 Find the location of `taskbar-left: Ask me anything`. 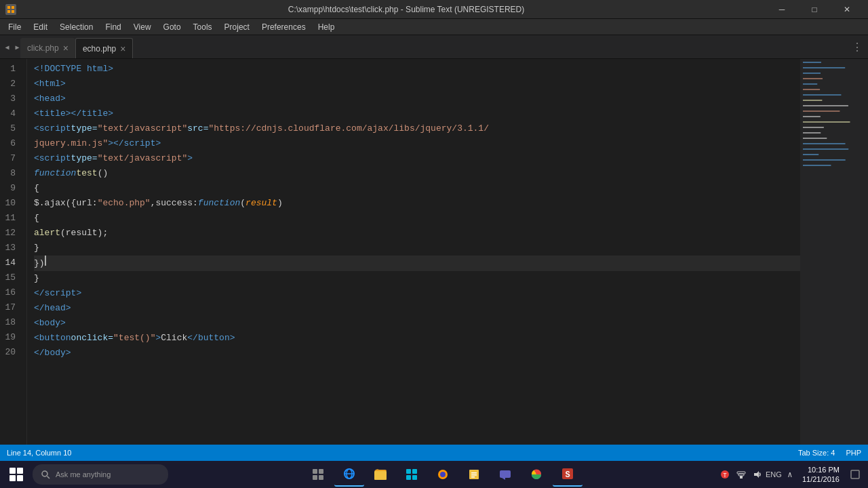

taskbar-left: Ask me anything is located at coordinates (85, 474).